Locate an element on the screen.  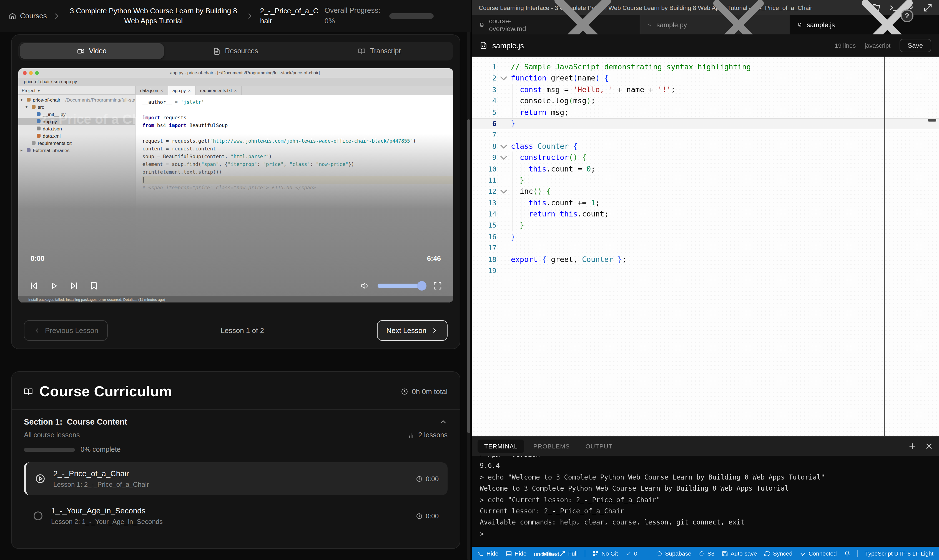
tab-video: Video is located at coordinates (92, 51).